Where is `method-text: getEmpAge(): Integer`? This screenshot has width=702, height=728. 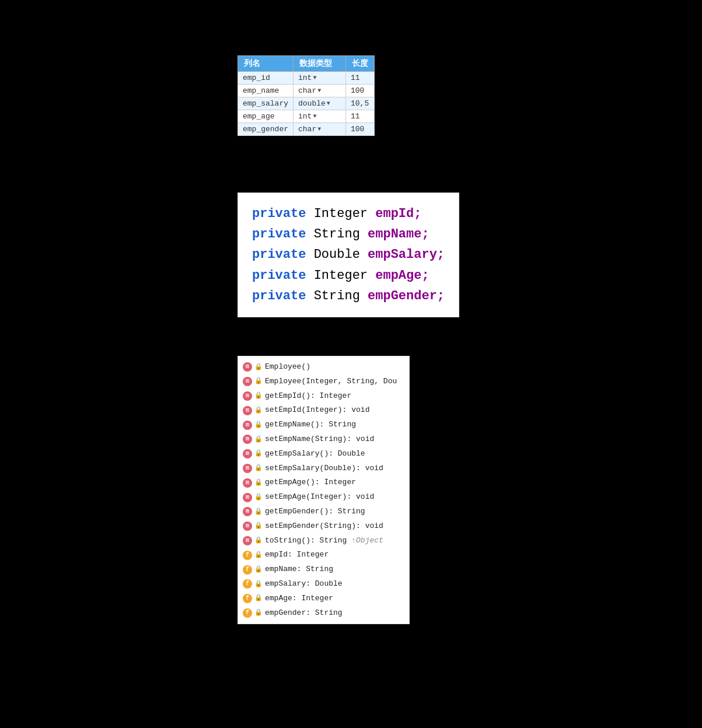
method-text: getEmpAge(): Integer is located at coordinates (310, 483).